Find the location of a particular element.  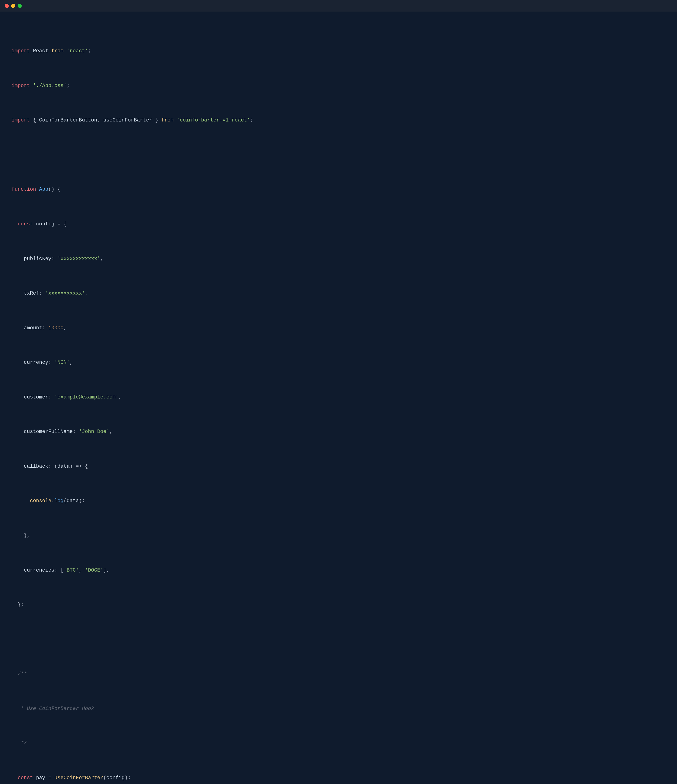

line-config-close: }; is located at coordinates (338, 605).